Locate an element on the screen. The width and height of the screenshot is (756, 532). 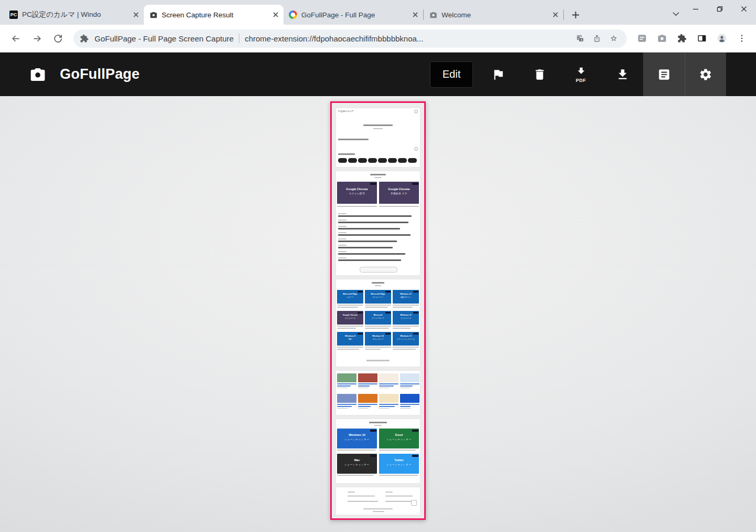
side-panel-icon is located at coordinates (702, 38).